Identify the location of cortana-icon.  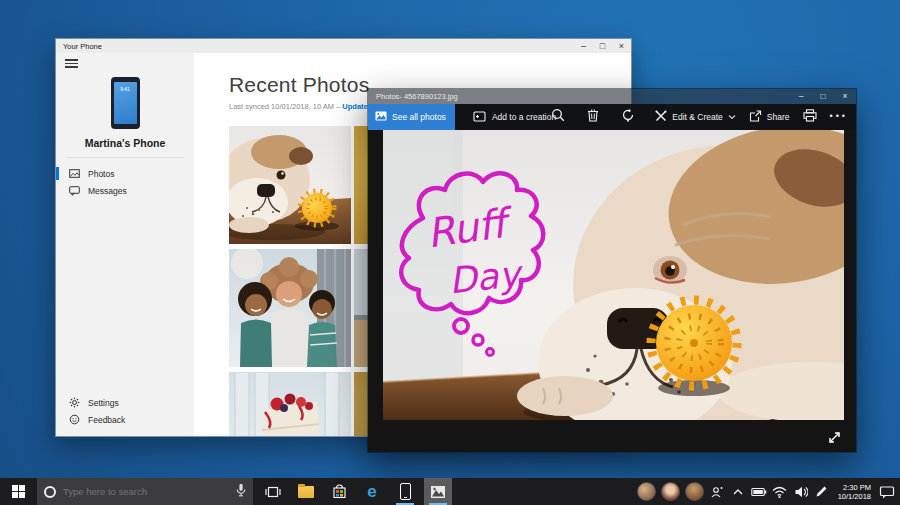
(50, 492).